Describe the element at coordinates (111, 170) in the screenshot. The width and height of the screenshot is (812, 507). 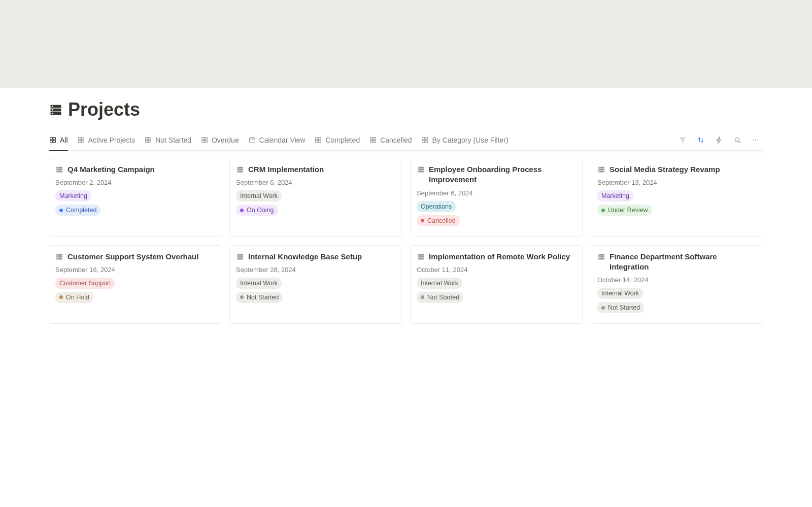
I see `card-title: Q4 Marketing Campaign` at that location.